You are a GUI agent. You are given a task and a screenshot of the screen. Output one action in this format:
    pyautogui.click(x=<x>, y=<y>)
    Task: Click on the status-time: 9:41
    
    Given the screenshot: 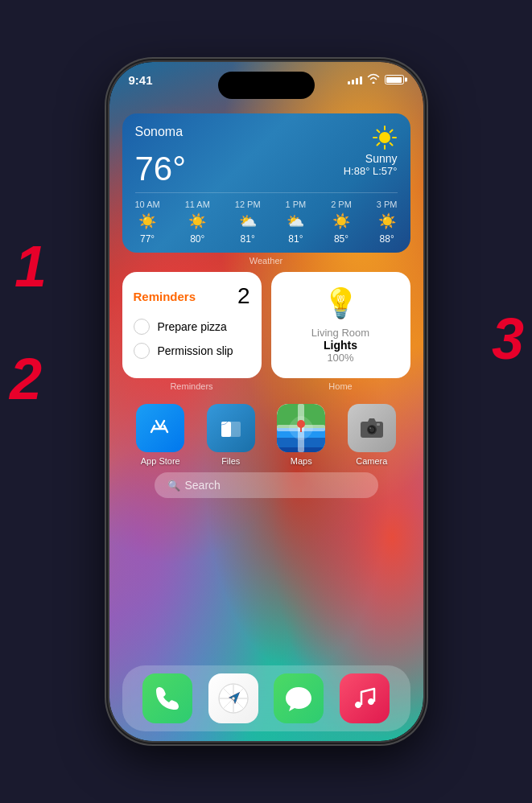 What is the action you would take?
    pyautogui.click(x=141, y=80)
    